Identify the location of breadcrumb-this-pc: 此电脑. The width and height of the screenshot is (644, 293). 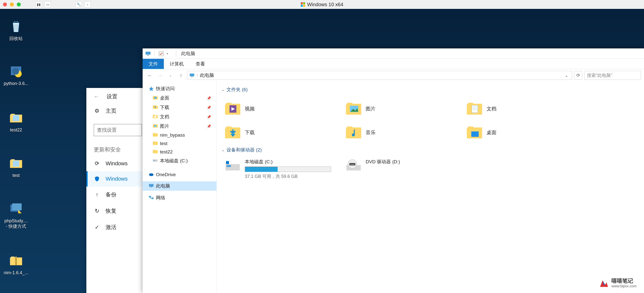
(207, 75).